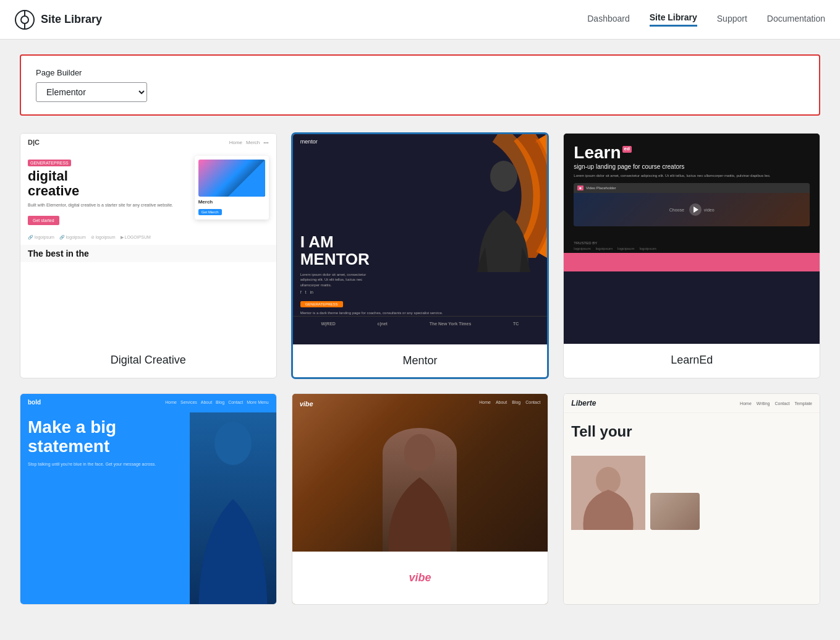 The height and width of the screenshot is (640, 840). What do you see at coordinates (43, 220) in the screenshot?
I see `dc-cta-btn: Get started` at bounding box center [43, 220].